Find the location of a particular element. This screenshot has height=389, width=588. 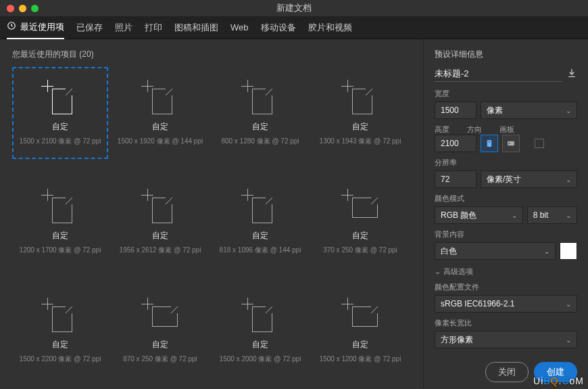

tab-recent: 最近使用项 is located at coordinates (35, 28).